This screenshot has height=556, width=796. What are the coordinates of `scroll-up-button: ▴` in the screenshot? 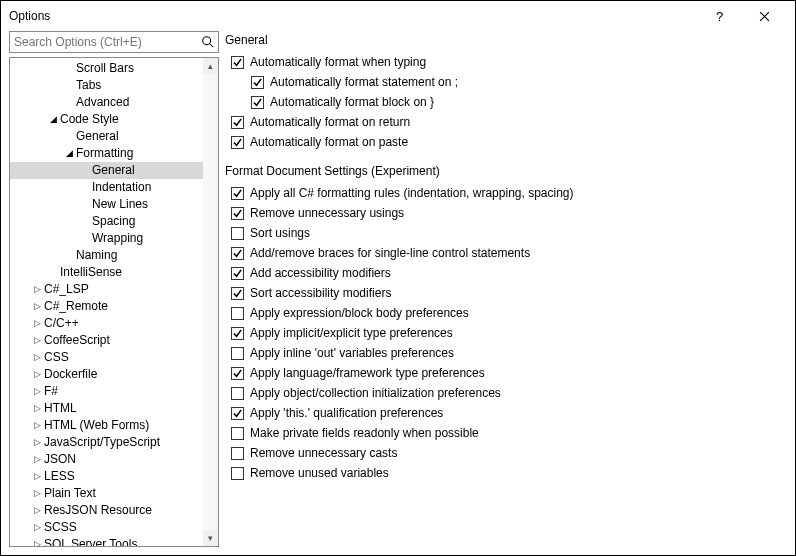 It's located at (210, 66).